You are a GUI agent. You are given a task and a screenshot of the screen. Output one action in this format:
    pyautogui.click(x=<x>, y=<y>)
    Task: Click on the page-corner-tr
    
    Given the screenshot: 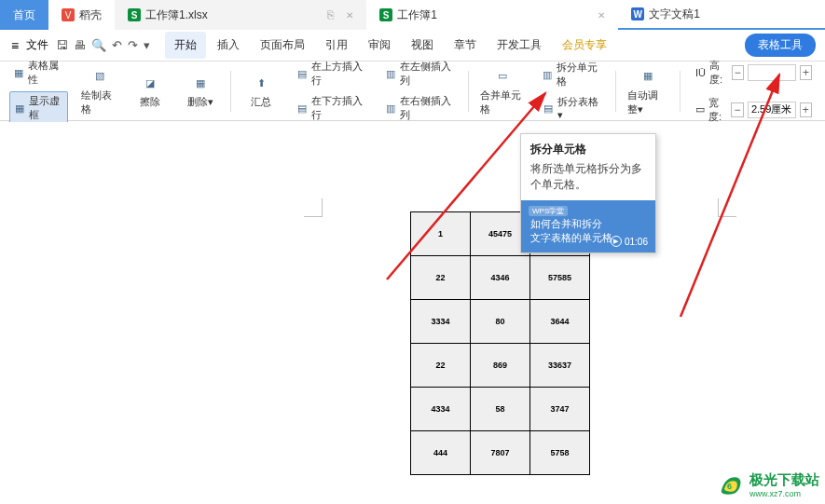 What is the action you would take?
    pyautogui.click(x=727, y=208)
    